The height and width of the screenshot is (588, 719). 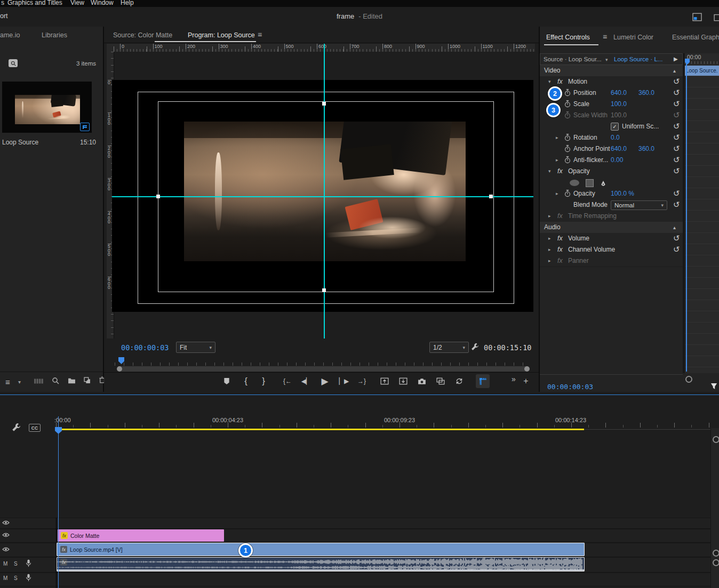 I want to click on a2-solo-button: S, so click(x=16, y=578).